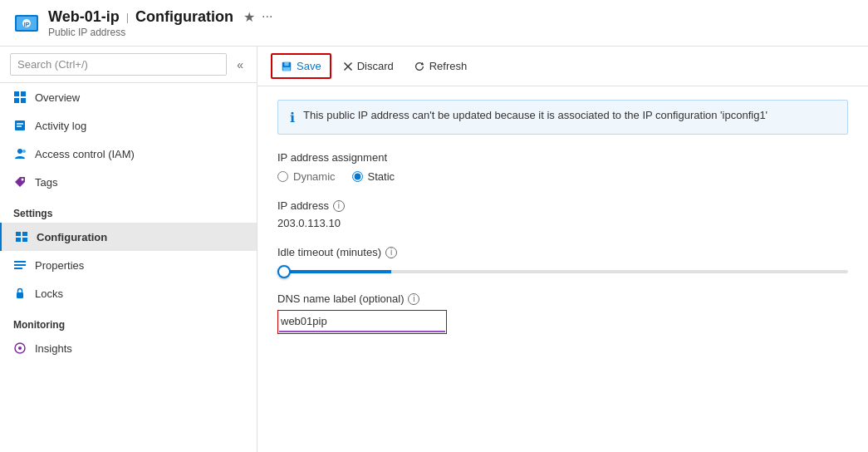  What do you see at coordinates (49, 294) in the screenshot?
I see `locks-label: Locks` at bounding box center [49, 294].